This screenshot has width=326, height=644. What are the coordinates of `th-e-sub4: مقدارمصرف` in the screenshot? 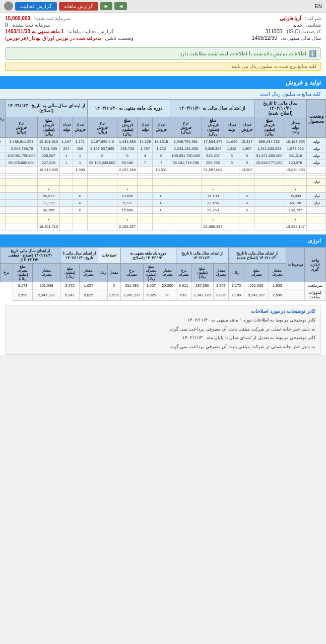 It's located at (221, 273).